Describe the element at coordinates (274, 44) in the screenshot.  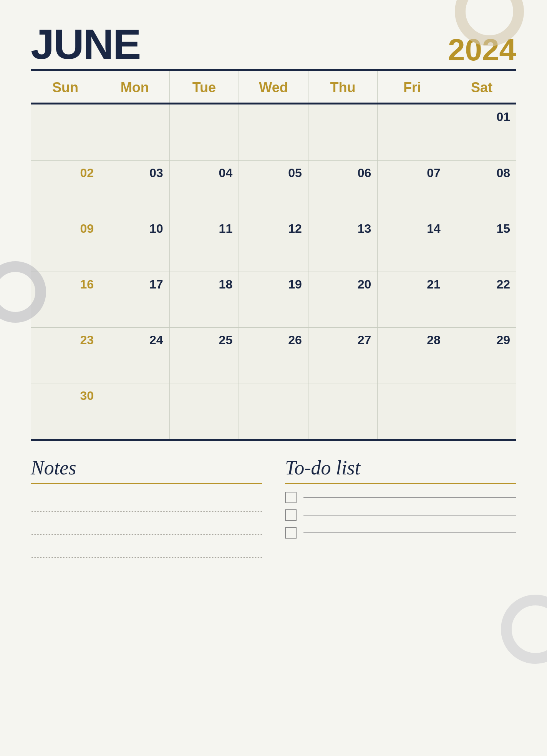
I see `page-header: JUNE 2024` at that location.